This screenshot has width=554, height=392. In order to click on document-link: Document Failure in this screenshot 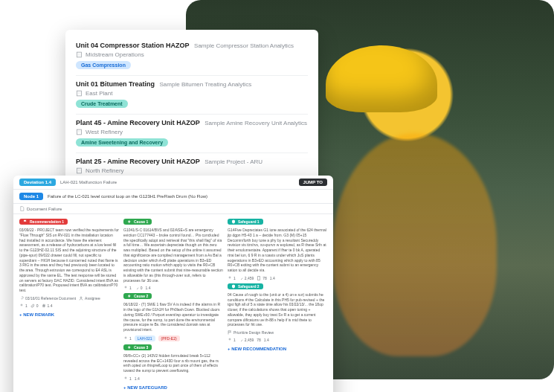, I will do `click(173, 209)`.